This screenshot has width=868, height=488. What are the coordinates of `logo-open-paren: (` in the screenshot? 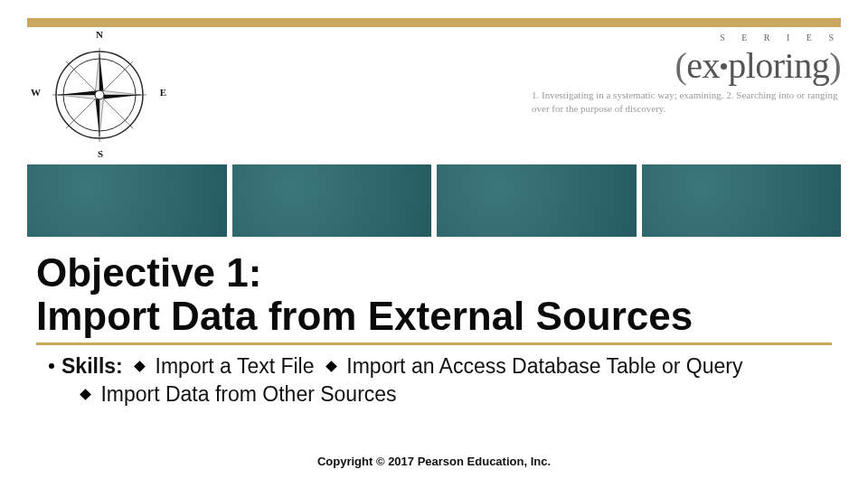 It's located at (682, 65).